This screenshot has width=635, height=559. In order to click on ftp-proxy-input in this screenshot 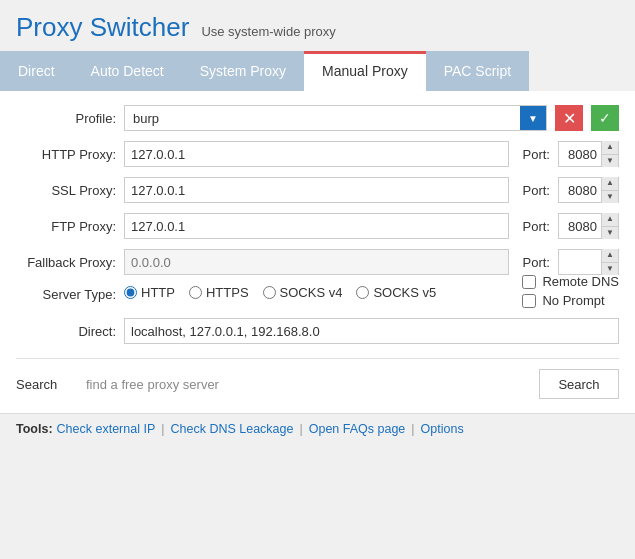, I will do `click(316, 226)`.